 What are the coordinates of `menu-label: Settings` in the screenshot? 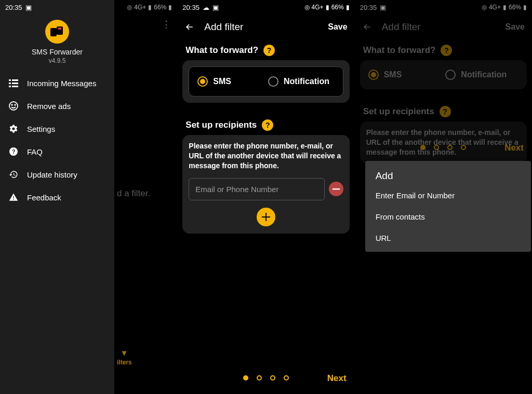 It's located at (41, 129).